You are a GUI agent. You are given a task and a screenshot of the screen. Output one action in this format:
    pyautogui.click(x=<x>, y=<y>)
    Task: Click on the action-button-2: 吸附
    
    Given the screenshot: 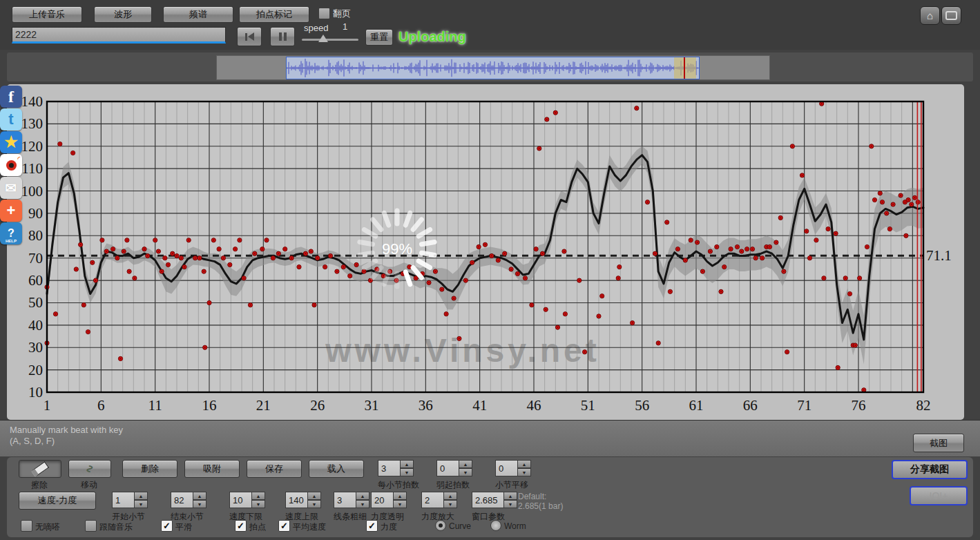 What is the action you would take?
    pyautogui.click(x=212, y=469)
    